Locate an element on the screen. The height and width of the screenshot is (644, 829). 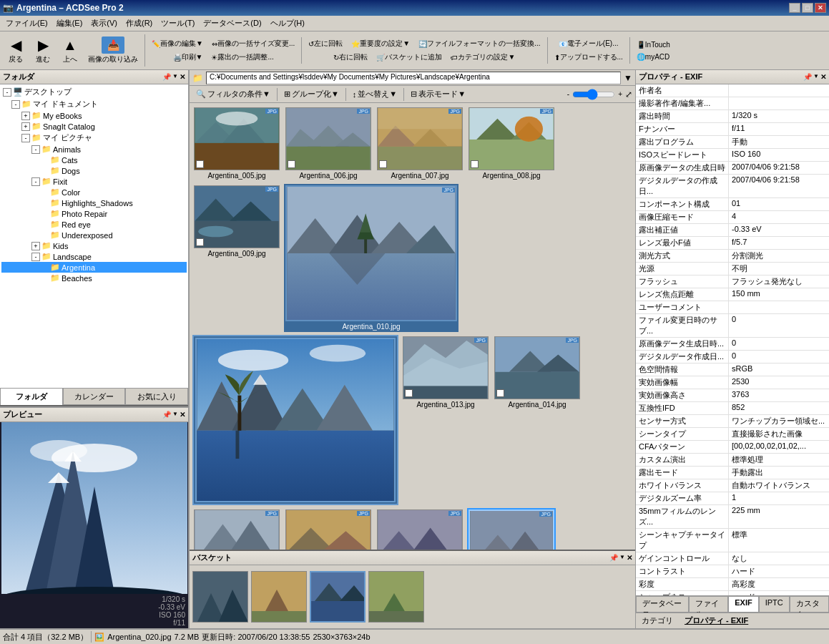
minimize-button: _ is located at coordinates (795, 8).